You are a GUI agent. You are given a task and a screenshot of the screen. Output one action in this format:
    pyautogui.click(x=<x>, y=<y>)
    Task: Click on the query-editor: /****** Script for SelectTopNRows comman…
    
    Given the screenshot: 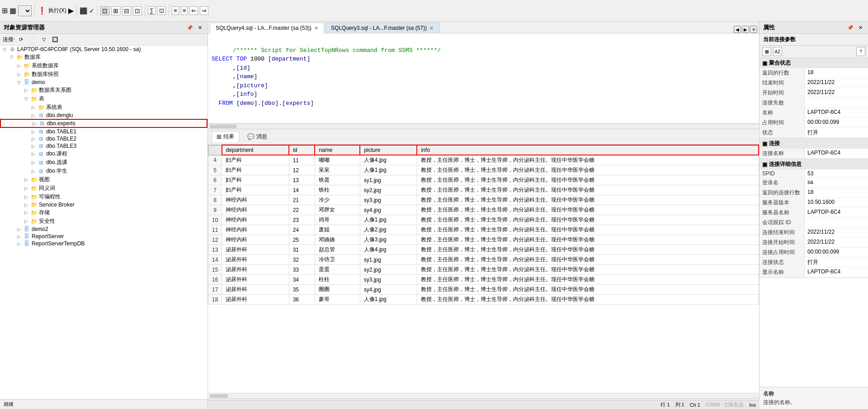 What is the action you would take?
    pyautogui.click(x=484, y=79)
    